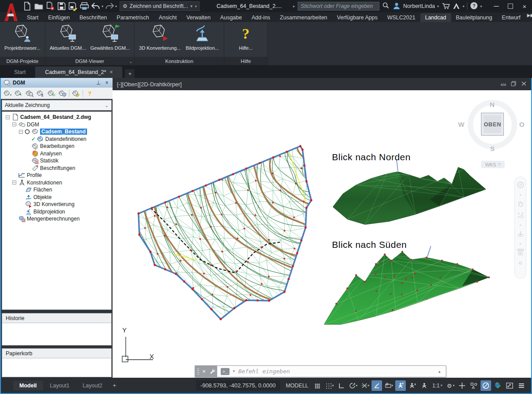 The height and width of the screenshot is (394, 532). Describe the element at coordinates (357, 18) in the screenshot. I see `ribbon-tab-verf-gbare-apps: Verfügbare Apps` at that location.